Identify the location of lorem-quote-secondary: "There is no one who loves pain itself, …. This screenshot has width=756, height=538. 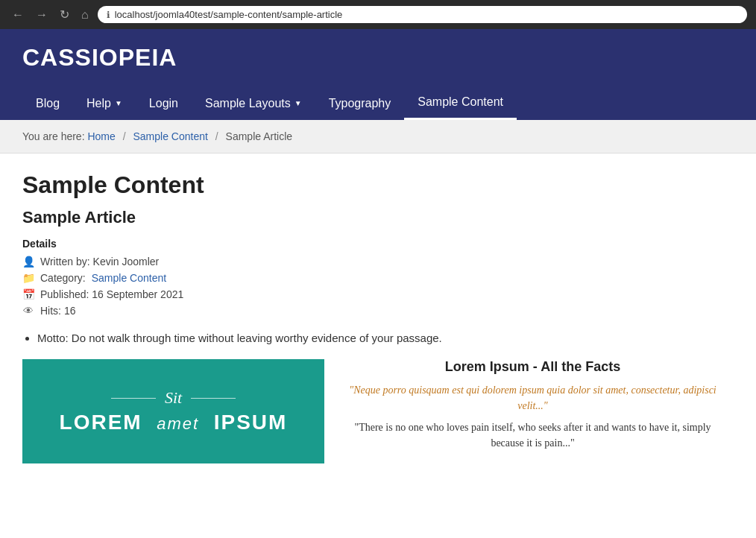
(532, 435).